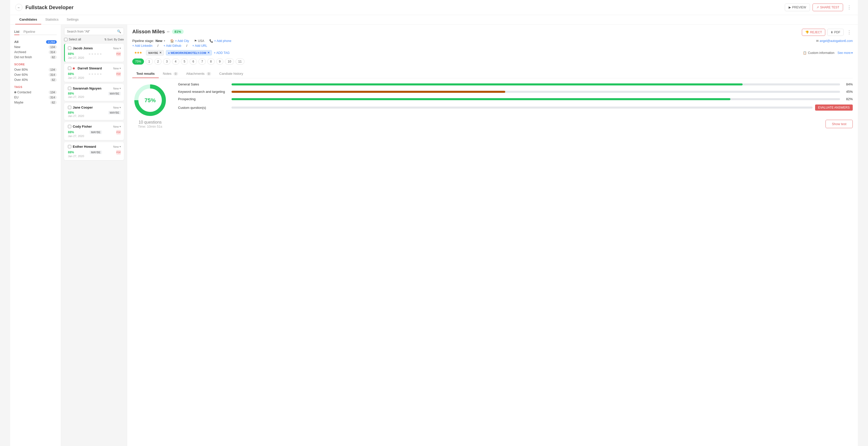 The image size is (868, 446). Describe the element at coordinates (35, 98) in the screenshot. I see `filter-eu: EU 314` at that location.